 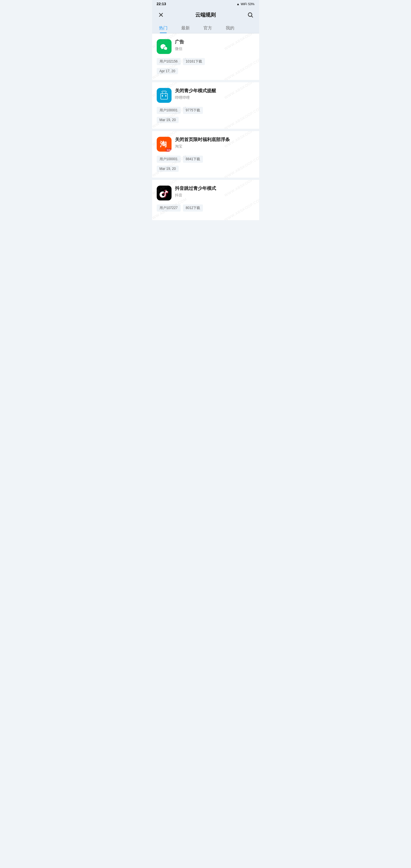 I want to click on rule-name-3: 关闭首页限时福利底部浮条, so click(x=215, y=140).